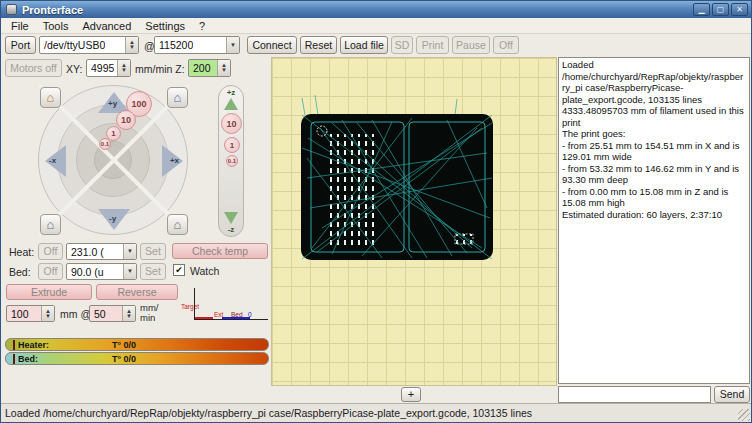 This screenshot has height=423, width=752. Describe the element at coordinates (202, 26) in the screenshot. I see `menu-help: ?` at that location.